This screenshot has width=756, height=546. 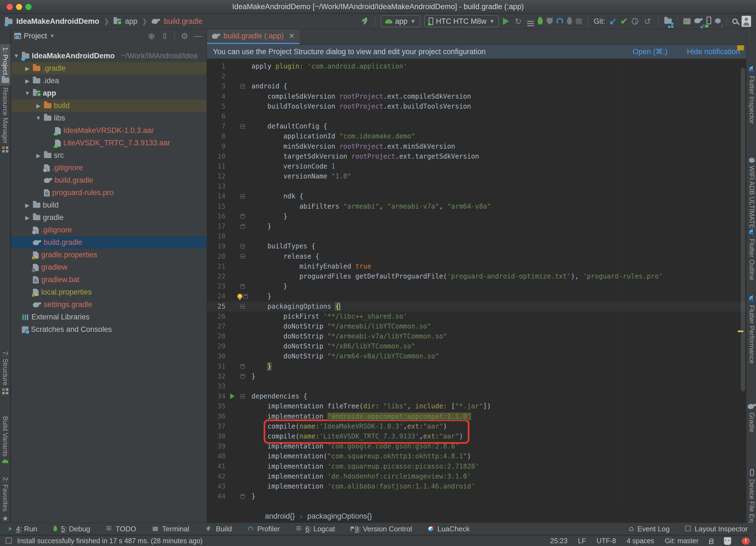 I want to click on debug-button, so click(x=540, y=21).